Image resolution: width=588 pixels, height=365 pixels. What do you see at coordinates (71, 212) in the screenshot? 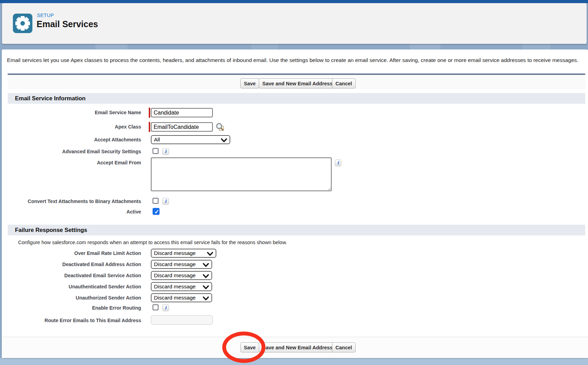
I see `active-label: Active` at bounding box center [71, 212].